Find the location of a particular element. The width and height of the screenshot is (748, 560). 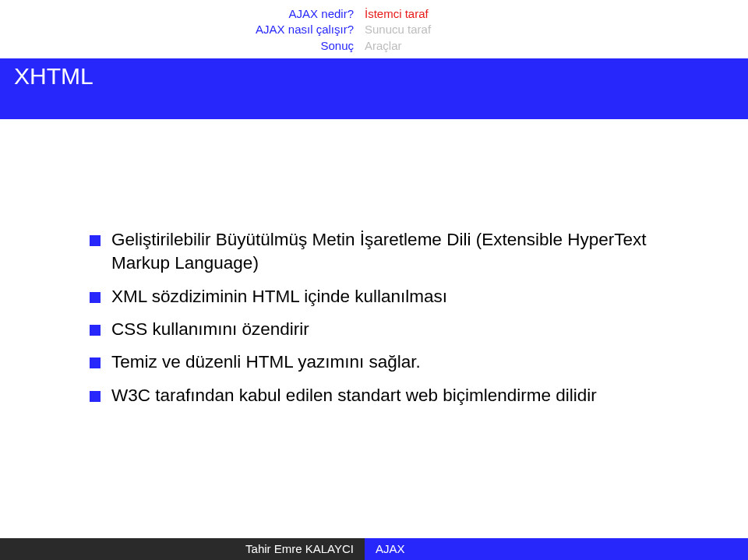

nav-sub-2: Sunucu taraf is located at coordinates (397, 30).